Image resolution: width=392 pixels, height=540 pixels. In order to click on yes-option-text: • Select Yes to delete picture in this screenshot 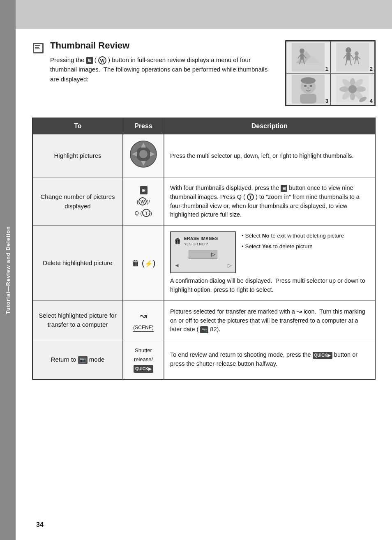, I will do `click(293, 247)`.